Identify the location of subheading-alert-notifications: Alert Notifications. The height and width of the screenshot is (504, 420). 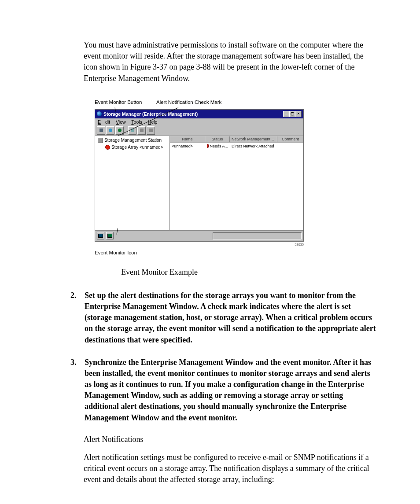
(230, 439).